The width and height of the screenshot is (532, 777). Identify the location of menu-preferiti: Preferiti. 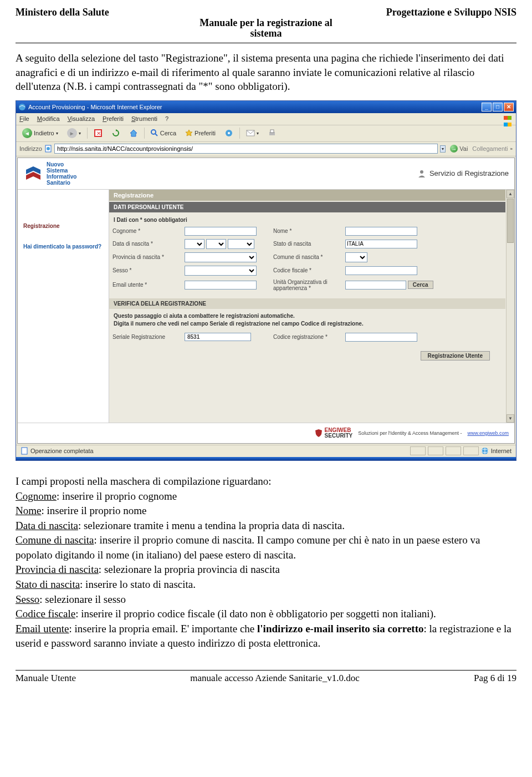
(113, 119).